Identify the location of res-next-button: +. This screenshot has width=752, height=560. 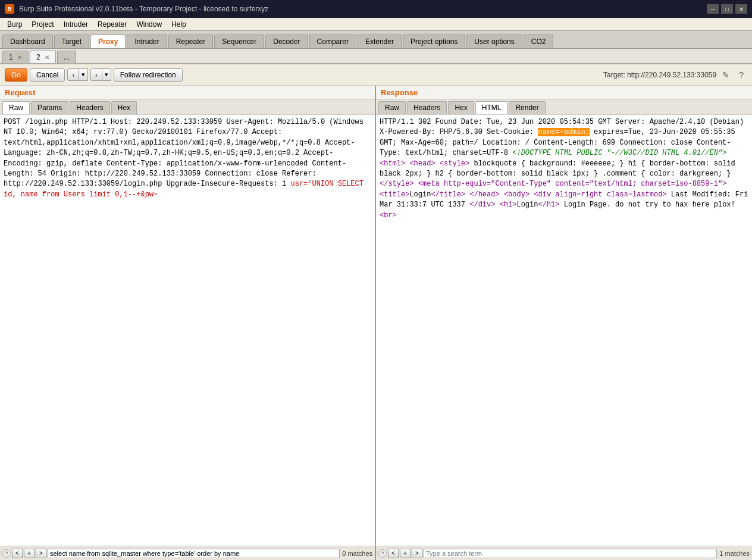
(405, 553).